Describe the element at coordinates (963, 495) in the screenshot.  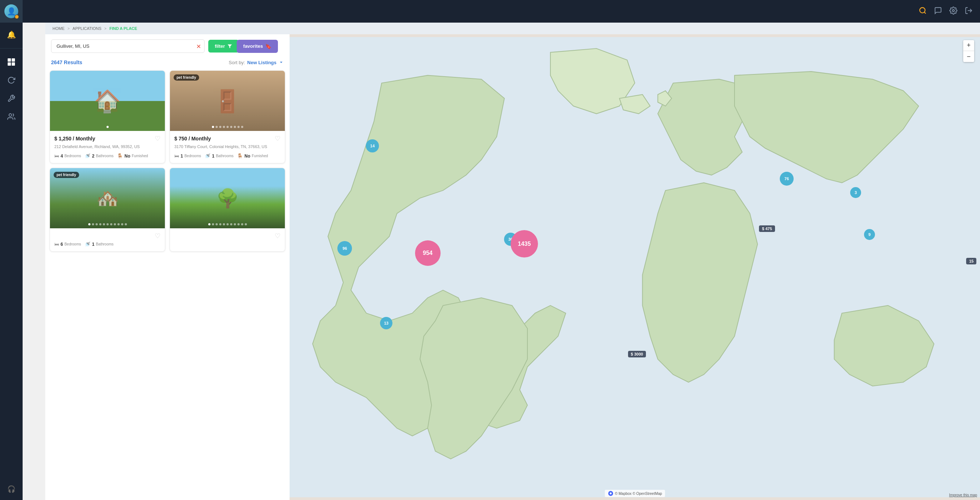
I see `improve-map-link: Improve this map` at that location.